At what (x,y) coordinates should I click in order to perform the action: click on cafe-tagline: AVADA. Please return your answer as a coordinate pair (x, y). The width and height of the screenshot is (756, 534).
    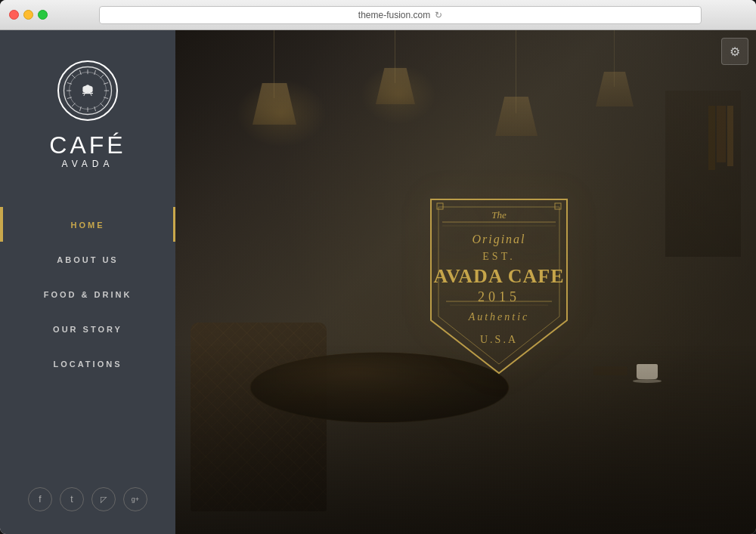
    Looking at the image, I should click on (88, 164).